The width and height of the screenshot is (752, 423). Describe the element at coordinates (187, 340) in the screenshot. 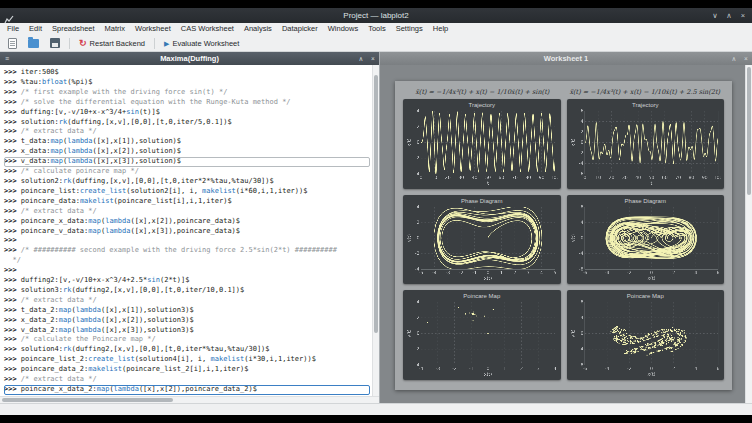

I see `code-line: >>> /* calculate the Poincare map */` at that location.